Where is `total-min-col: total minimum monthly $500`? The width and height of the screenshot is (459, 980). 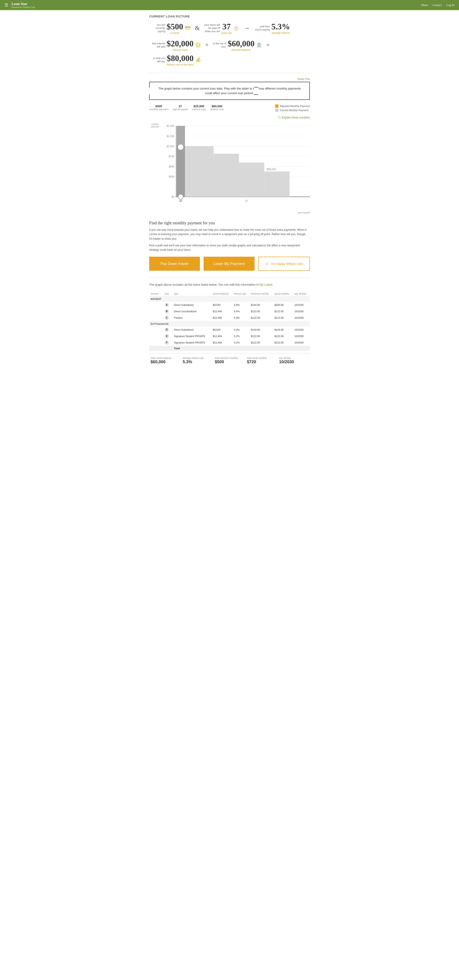 total-min-col: total minimum monthly $500 is located at coordinates (230, 361).